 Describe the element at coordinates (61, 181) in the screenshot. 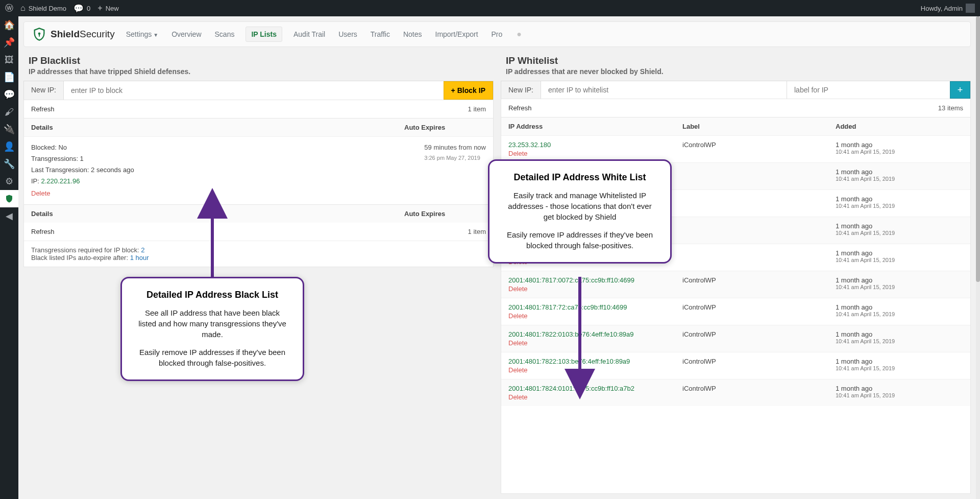

I see `blacklist-ip-link: 2.220.221.96` at that location.